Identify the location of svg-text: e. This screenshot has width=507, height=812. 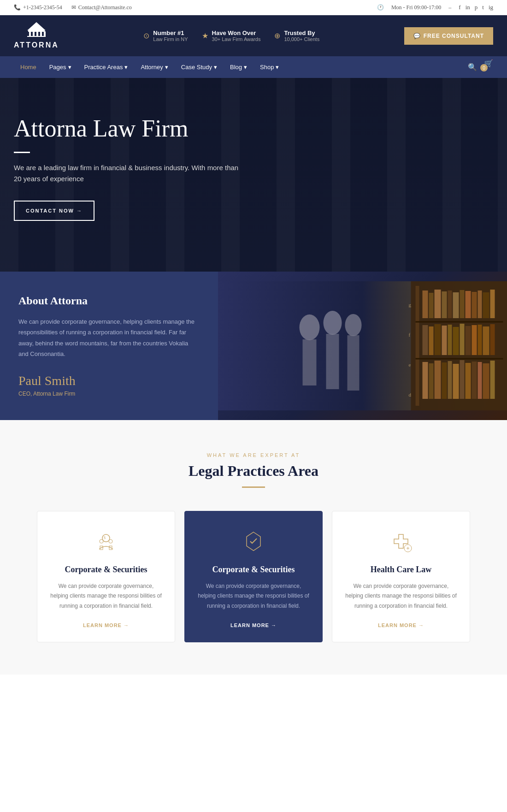
(410, 365).